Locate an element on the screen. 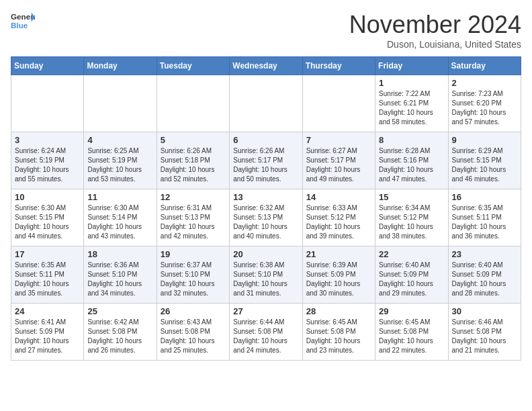  day-info: Daylight: 10 hours and 39 minutes. is located at coordinates (339, 232).